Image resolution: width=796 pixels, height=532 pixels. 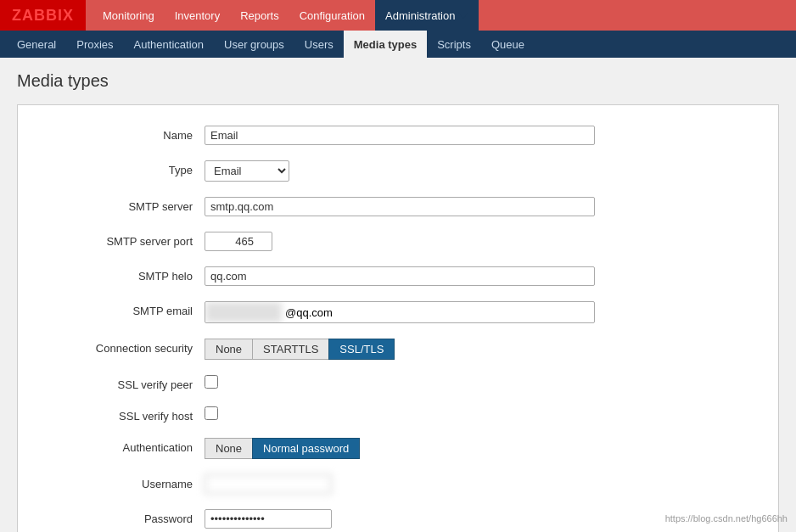 What do you see at coordinates (398, 136) in the screenshot?
I see `name-row: Name` at bounding box center [398, 136].